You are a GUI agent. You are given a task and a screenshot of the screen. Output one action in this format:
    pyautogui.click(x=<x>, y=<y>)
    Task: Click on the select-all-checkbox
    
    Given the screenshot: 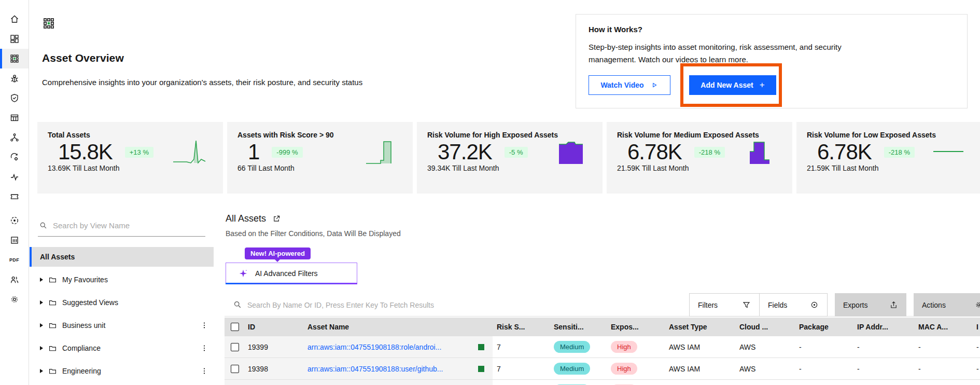 What is the action you would take?
    pyautogui.click(x=235, y=327)
    